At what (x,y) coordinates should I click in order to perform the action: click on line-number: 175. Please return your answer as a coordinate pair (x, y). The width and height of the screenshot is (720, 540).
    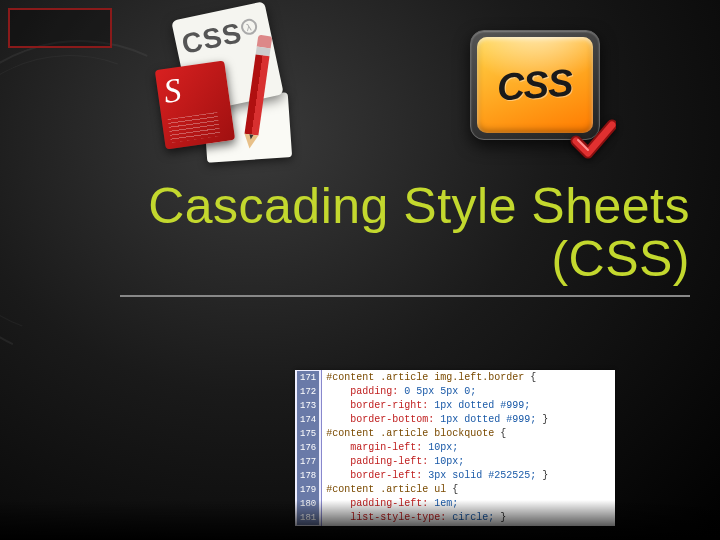
    Looking at the image, I should click on (308, 434).